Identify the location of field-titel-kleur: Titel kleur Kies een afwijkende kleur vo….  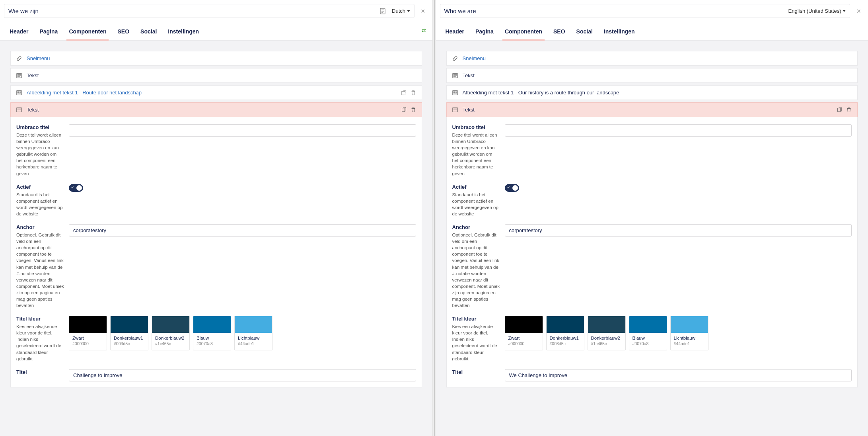
(652, 339).